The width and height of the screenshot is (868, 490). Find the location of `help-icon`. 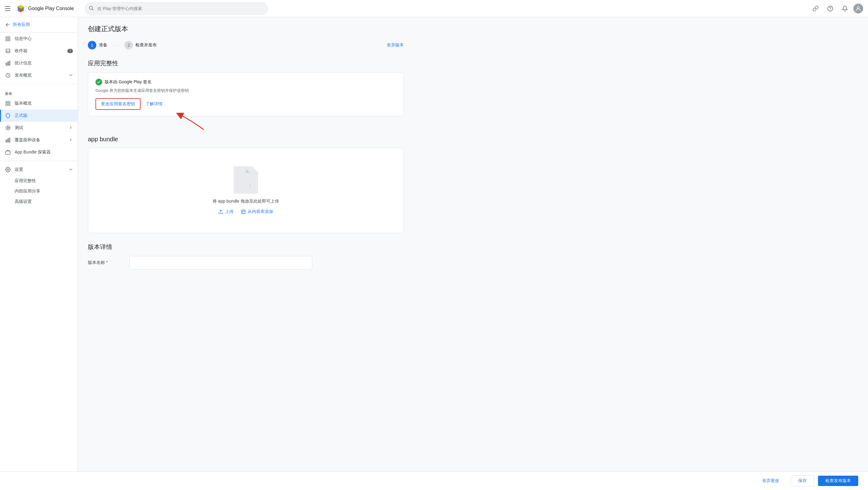

help-icon is located at coordinates (830, 8).